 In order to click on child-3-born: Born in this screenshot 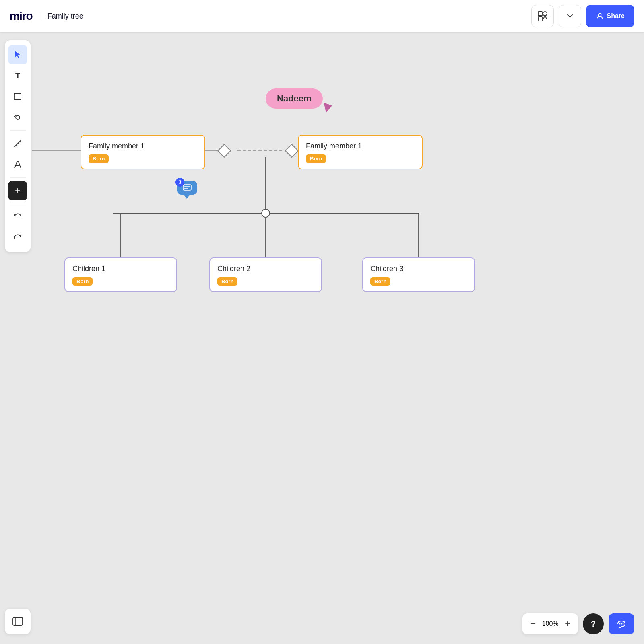, I will do `click(380, 282)`.